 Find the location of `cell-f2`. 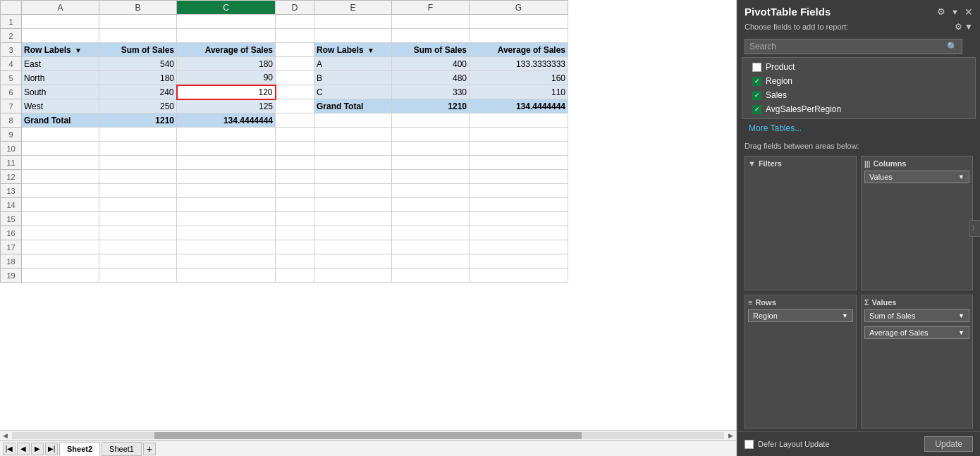

cell-f2 is located at coordinates (431, 36).